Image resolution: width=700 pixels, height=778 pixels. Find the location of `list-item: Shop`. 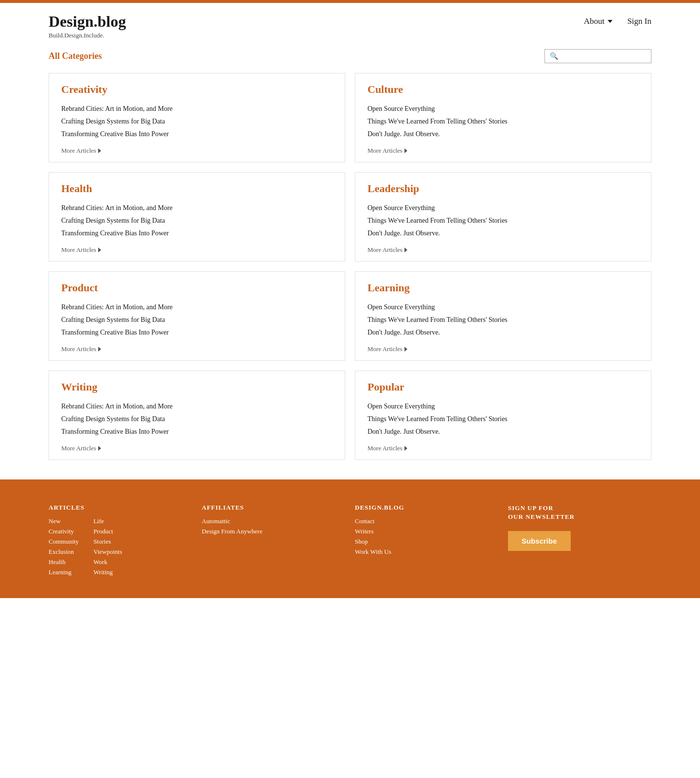

list-item: Shop is located at coordinates (427, 542).